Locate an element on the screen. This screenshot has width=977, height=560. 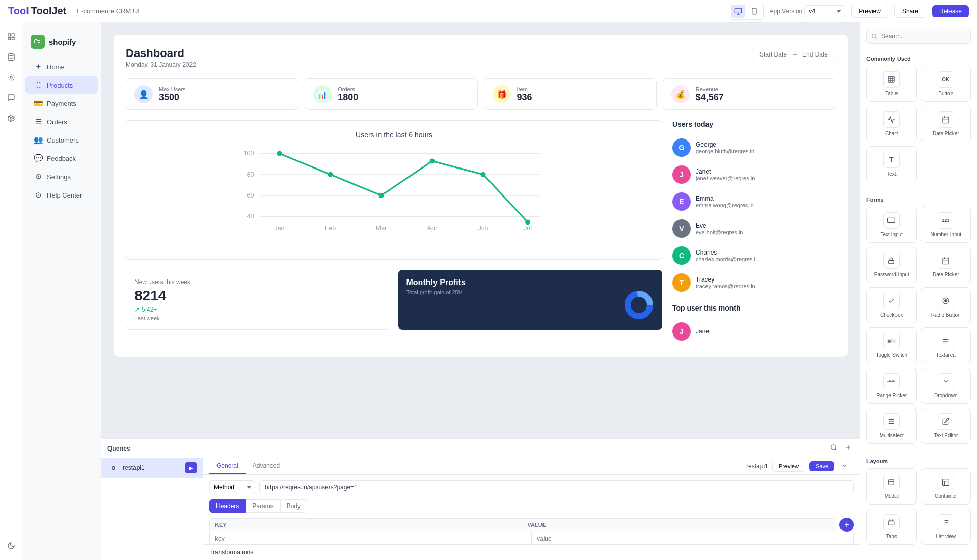
sidebar-item-customers: 👥 Customers is located at coordinates (62, 140).